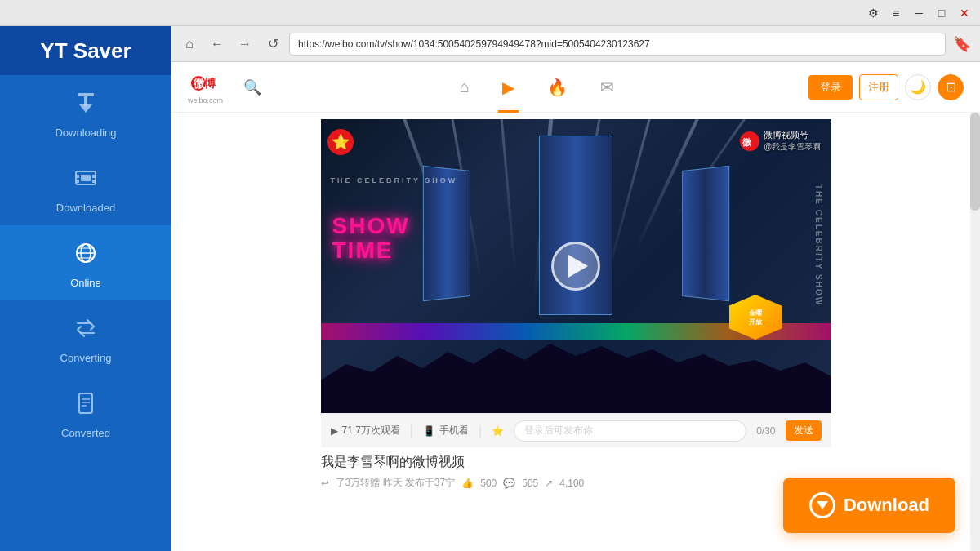 Image resolution: width=980 pixels, height=551 pixels. What do you see at coordinates (86, 331) in the screenshot?
I see `convert-icon` at bounding box center [86, 331].